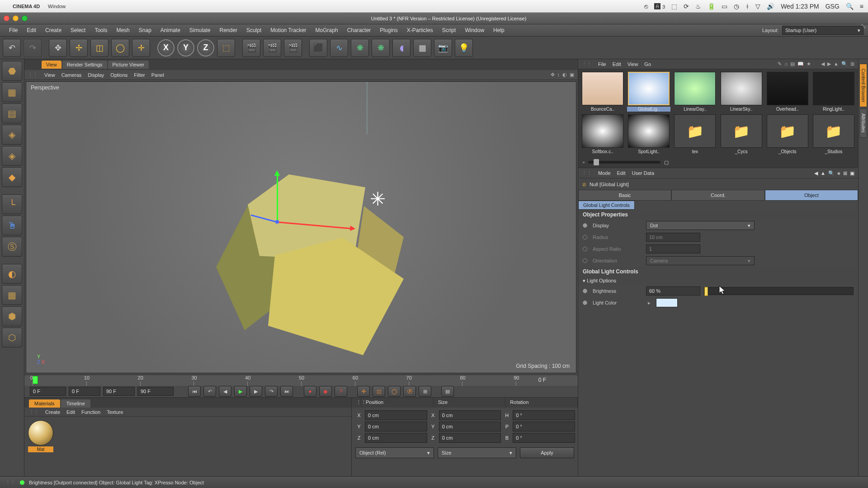  What do you see at coordinates (378, 199) in the screenshot?
I see `light-null-icon: ✳` at bounding box center [378, 199].